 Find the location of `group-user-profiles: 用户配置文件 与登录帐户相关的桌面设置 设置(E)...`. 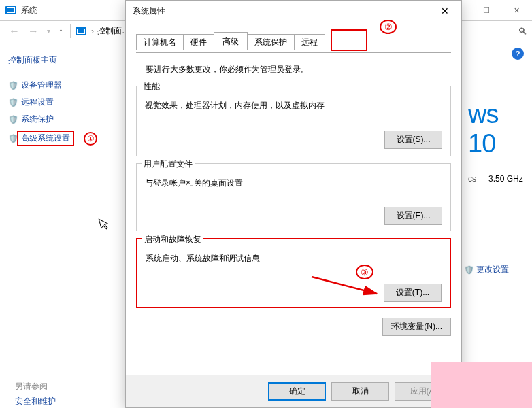

group-user-profiles: 用户配置文件 与登录帐户相关的桌面设置 设置(E)... is located at coordinates (294, 197).